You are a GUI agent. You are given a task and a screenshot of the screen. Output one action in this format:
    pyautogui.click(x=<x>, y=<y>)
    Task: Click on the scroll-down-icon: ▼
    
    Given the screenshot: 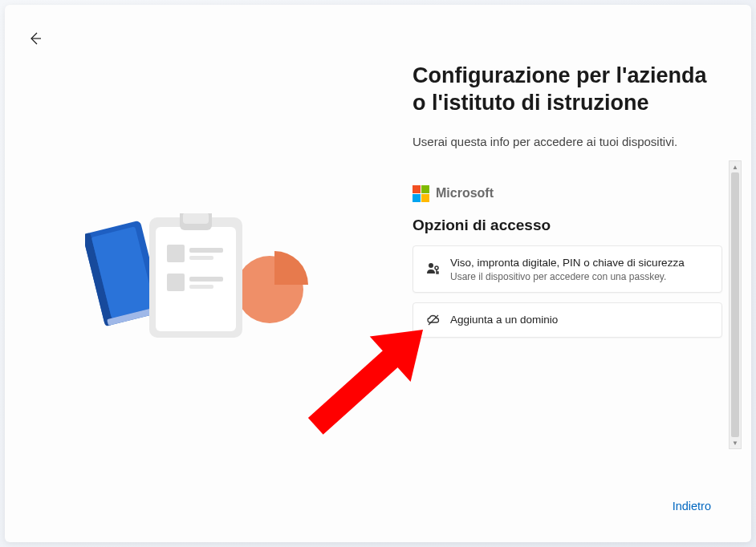 What is the action you would take?
    pyautogui.click(x=735, y=443)
    